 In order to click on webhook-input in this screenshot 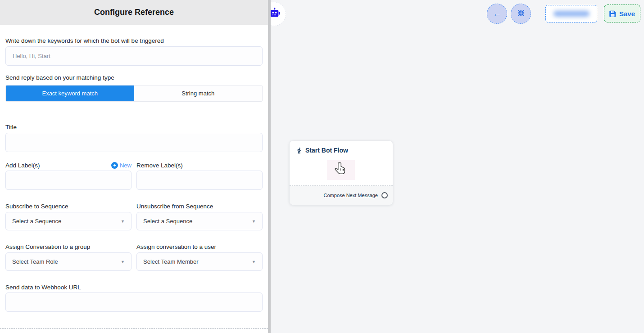, I will do `click(134, 302)`.